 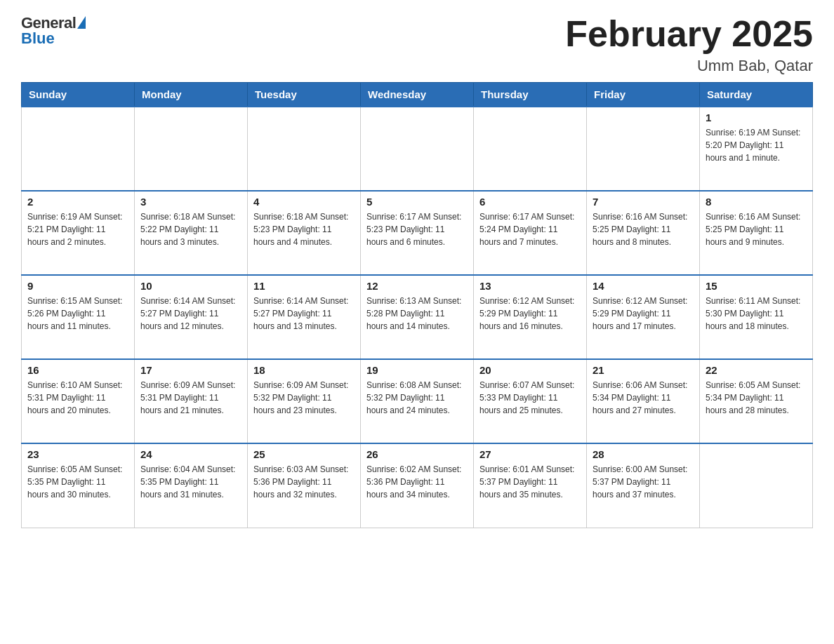 I want to click on day-number: 5, so click(x=417, y=202).